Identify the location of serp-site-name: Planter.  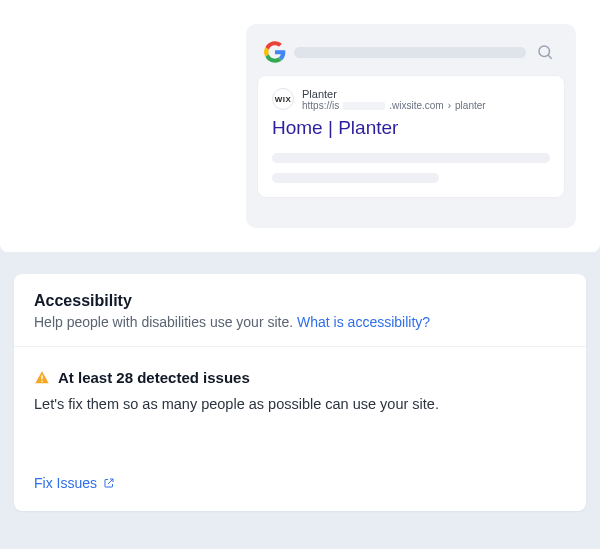
(394, 94).